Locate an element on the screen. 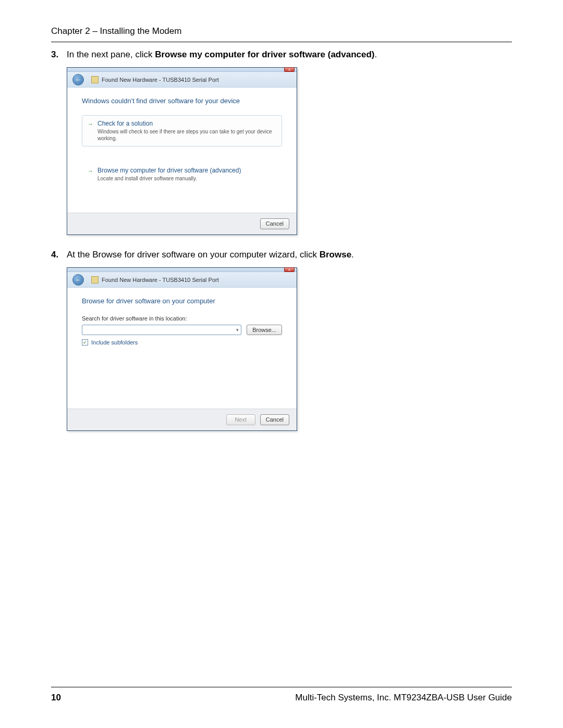 The height and width of the screenshot is (728, 563). step4-post: . is located at coordinates (352, 254).